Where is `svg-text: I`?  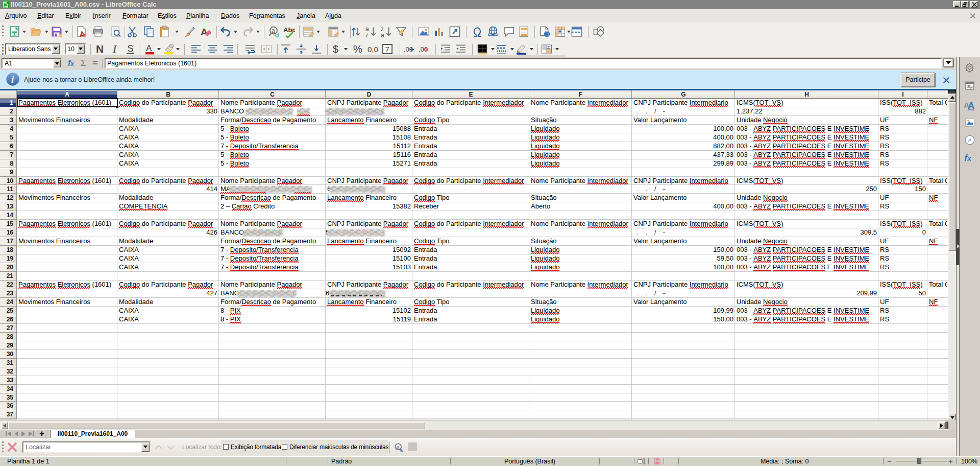 svg-text: I is located at coordinates (114, 49).